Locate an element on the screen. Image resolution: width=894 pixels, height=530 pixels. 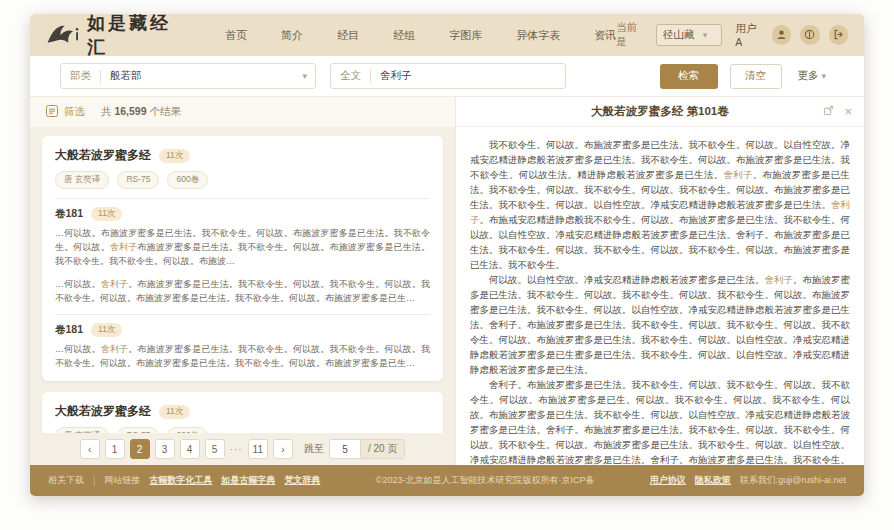
count-value: 16,599 is located at coordinates (130, 111).